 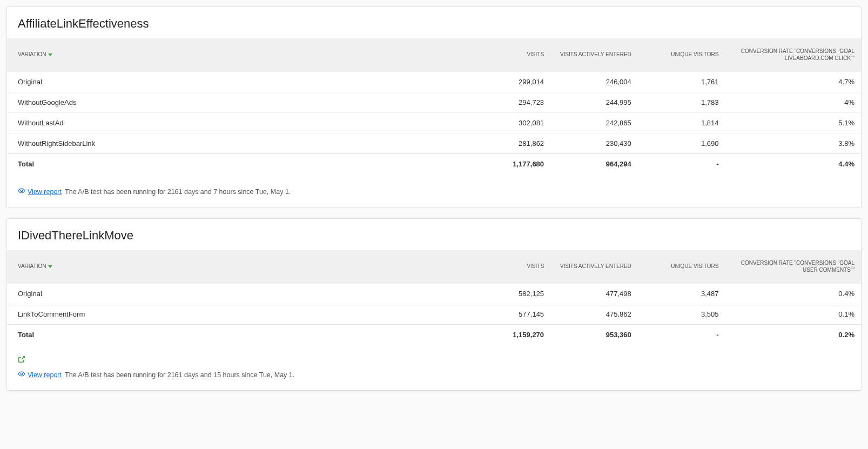 What do you see at coordinates (512, 164) in the screenshot?
I see `cell-visits: 1,177,680` at bounding box center [512, 164].